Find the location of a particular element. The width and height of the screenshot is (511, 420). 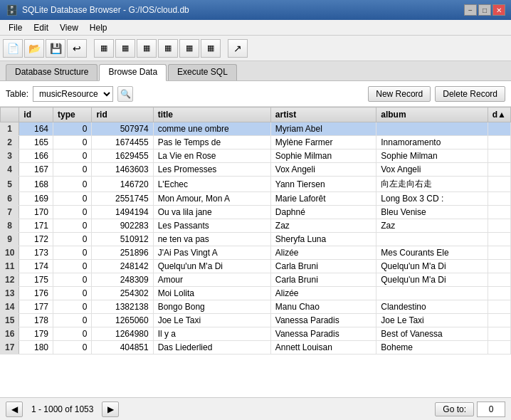

table-row: 1417701382138Bongo BongManu ChaoClandest… is located at coordinates (256, 308).